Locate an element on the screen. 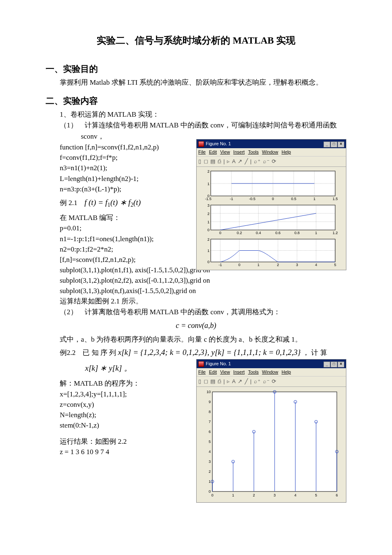 This screenshot has width=392, height=555. equation-conv: c = conv(a,b) is located at coordinates (196, 326).